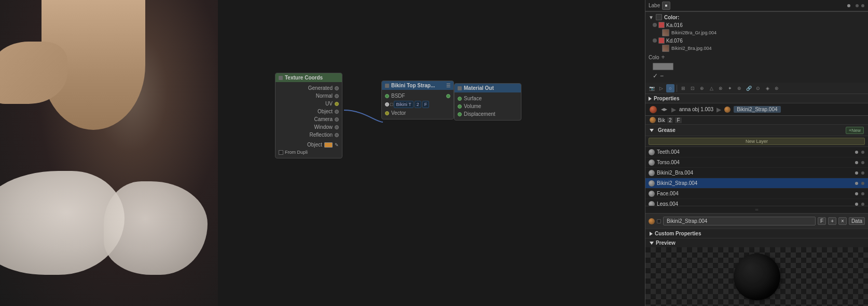 This screenshot has height=306, width=868. I want to click on from-dupli-row: From Dupli, so click(309, 152).